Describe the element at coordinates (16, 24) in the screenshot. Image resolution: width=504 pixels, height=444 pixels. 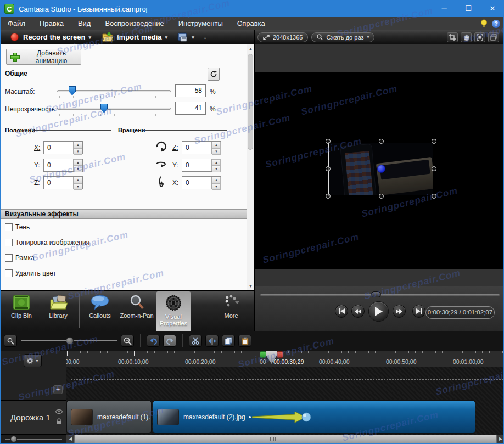
I see `menu-file: Файл` at that location.